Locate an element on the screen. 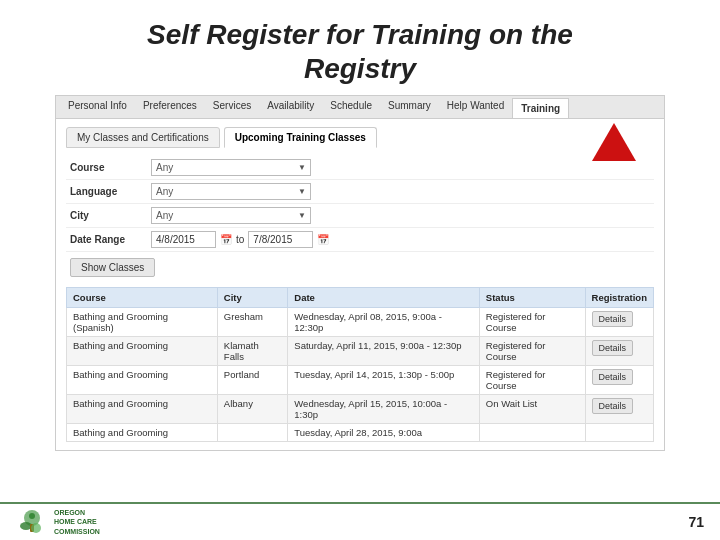 This screenshot has height=540, width=720. date-range-control: 4/8/2015 📅 to 7/8/2015 📅 is located at coordinates (402, 240).